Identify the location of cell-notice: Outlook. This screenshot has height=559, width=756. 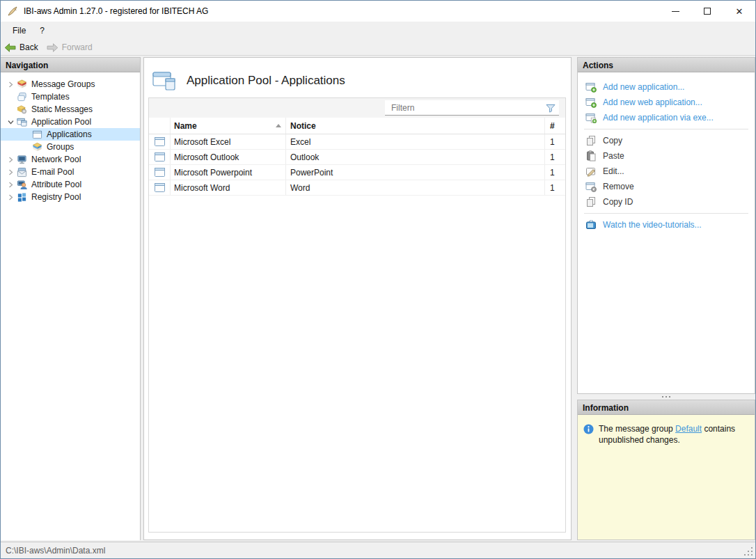
(305, 157).